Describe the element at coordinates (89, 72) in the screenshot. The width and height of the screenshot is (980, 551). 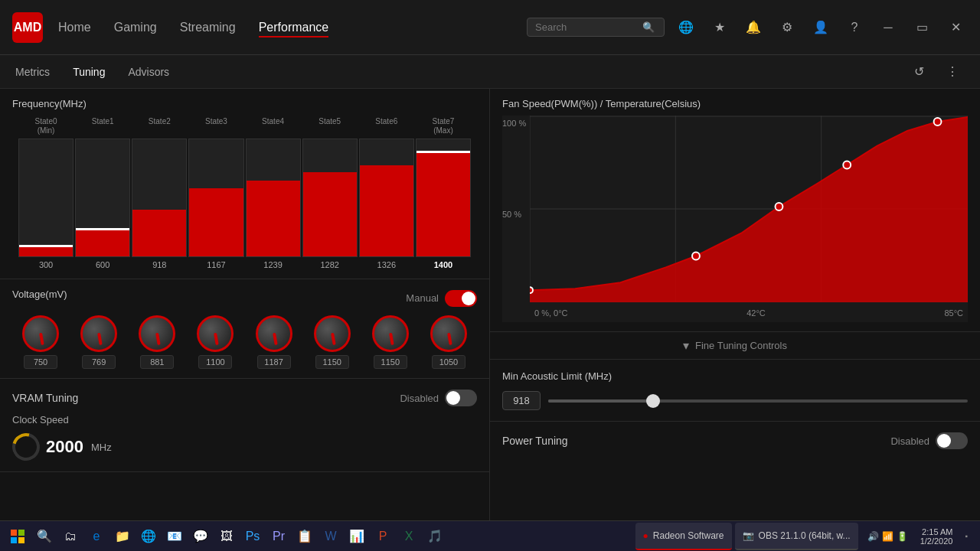
I see `tab-tuning: Tuning` at that location.